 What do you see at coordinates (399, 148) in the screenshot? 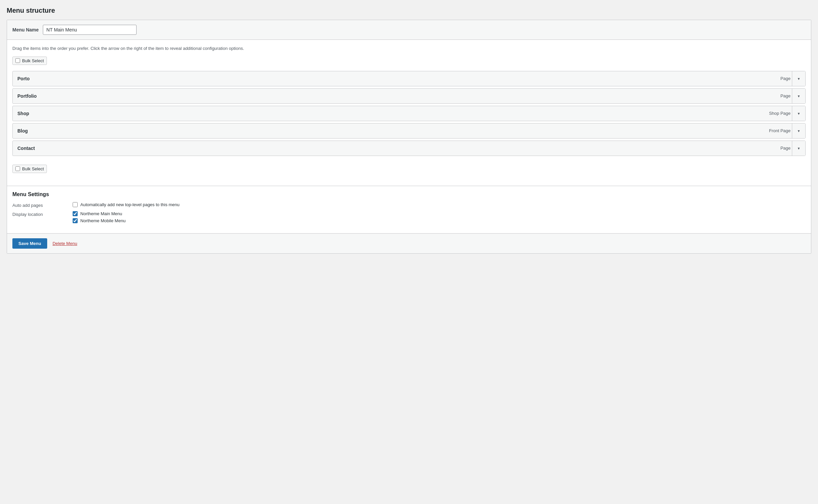
I see `menu-item-label-contact: Contact` at bounding box center [399, 148].